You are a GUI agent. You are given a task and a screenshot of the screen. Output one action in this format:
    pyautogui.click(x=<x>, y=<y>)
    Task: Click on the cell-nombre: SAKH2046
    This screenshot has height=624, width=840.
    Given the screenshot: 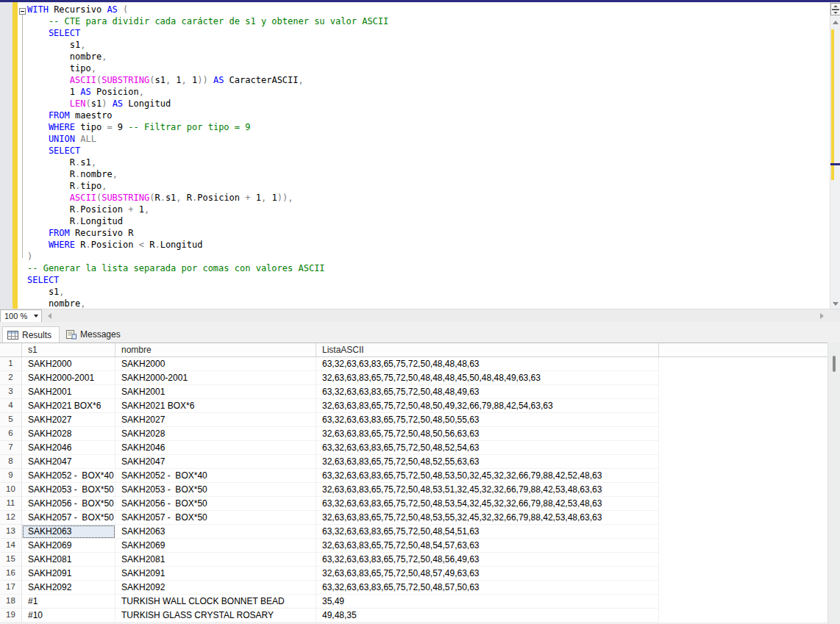 What is the action you would take?
    pyautogui.click(x=216, y=448)
    